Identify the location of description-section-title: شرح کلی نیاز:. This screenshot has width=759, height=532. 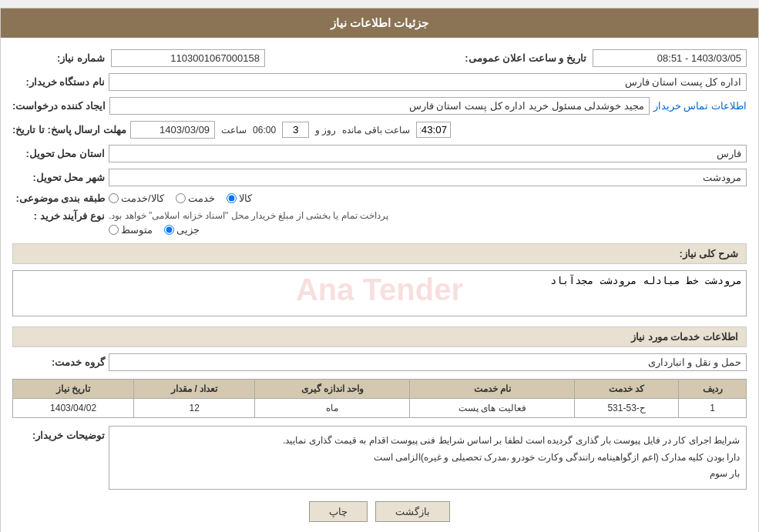
(379, 254).